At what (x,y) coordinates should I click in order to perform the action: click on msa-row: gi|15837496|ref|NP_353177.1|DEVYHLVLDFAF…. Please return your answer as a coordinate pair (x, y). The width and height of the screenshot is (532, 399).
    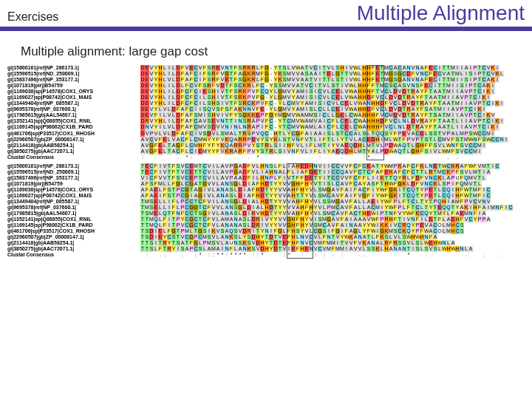
    Looking at the image, I should click on (266, 80).